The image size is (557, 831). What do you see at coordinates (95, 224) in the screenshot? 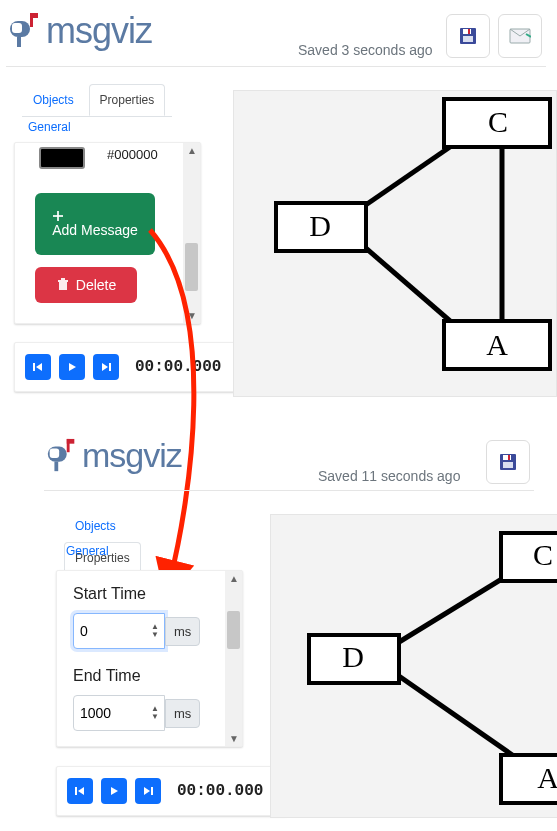
I see `add-message-button: Add Message` at bounding box center [95, 224].